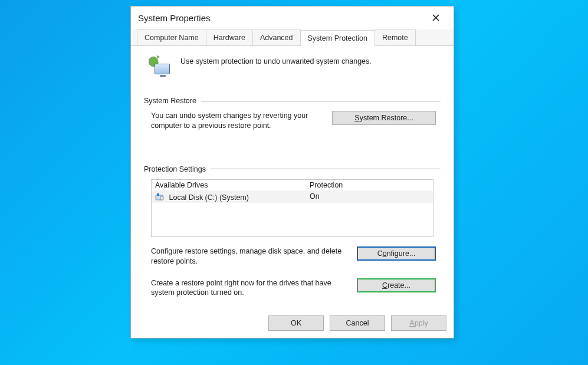 This screenshot has width=588, height=365. Describe the element at coordinates (160, 197) in the screenshot. I see `drive-icon` at that location.